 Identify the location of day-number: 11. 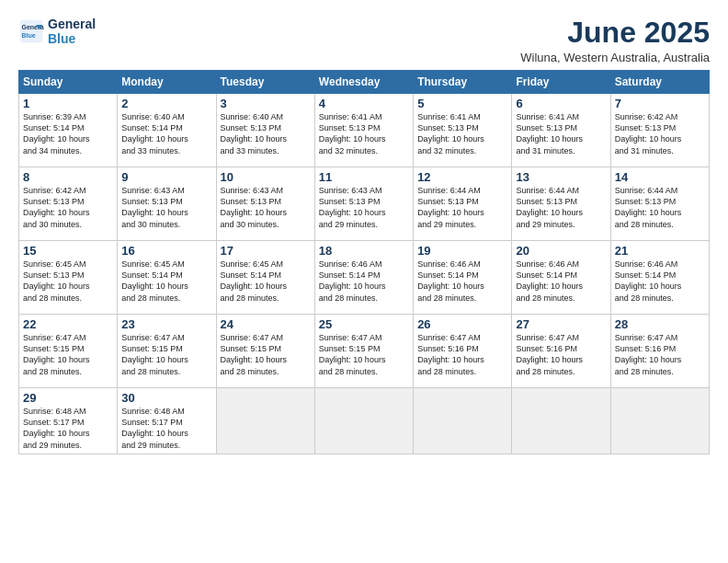
(364, 177).